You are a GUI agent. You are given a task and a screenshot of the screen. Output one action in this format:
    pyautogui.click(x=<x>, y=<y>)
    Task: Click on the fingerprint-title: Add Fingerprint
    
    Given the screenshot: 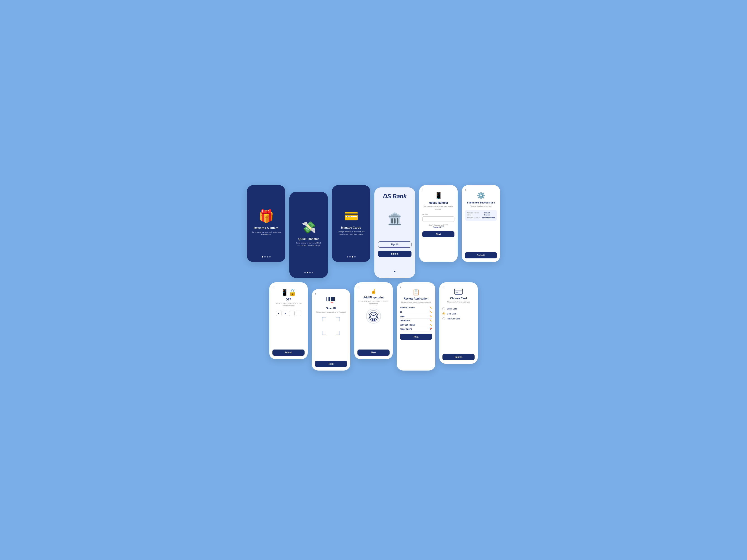 What is the action you would take?
    pyautogui.click(x=374, y=298)
    